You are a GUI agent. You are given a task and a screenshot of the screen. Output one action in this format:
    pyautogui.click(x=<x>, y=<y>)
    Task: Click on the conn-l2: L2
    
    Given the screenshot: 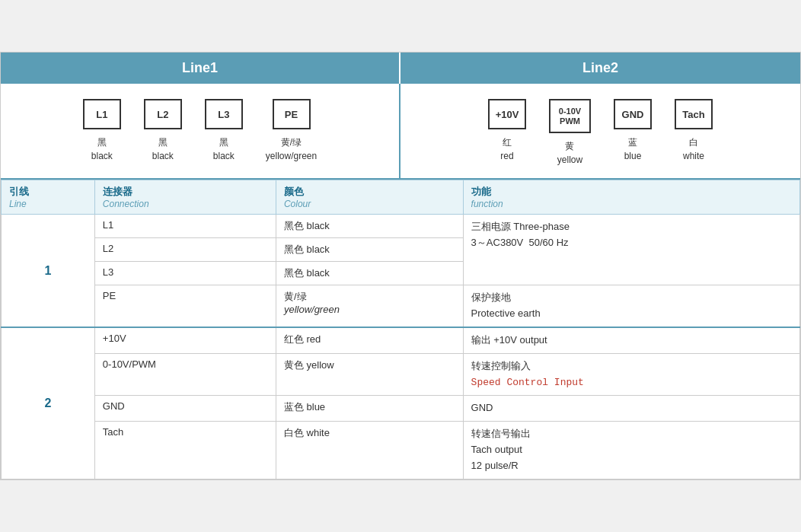 What is the action you would take?
    pyautogui.click(x=185, y=250)
    